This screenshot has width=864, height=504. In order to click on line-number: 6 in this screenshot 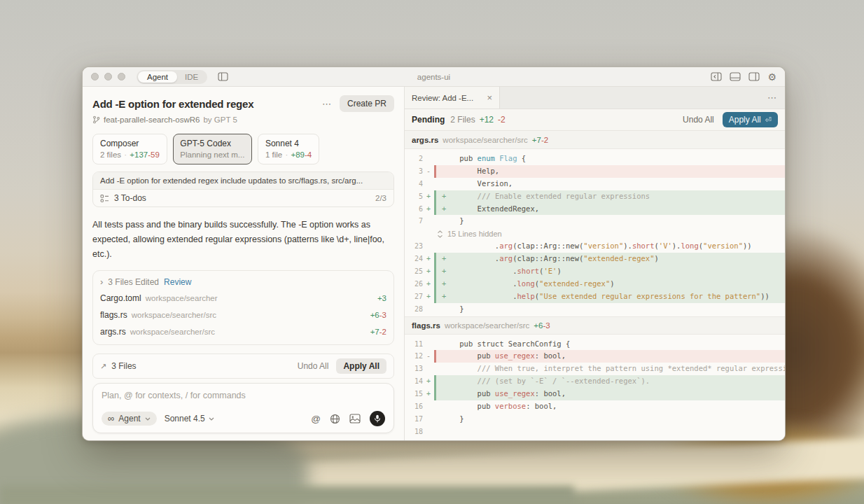, I will do `click(414, 209)`.